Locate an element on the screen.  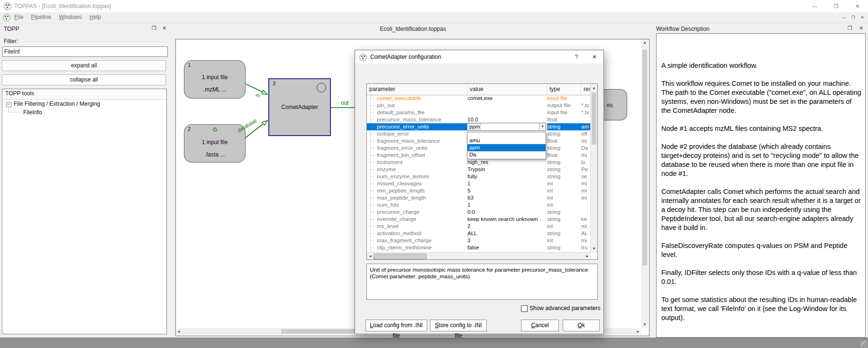
edge-label-out: out is located at coordinates (345, 103).